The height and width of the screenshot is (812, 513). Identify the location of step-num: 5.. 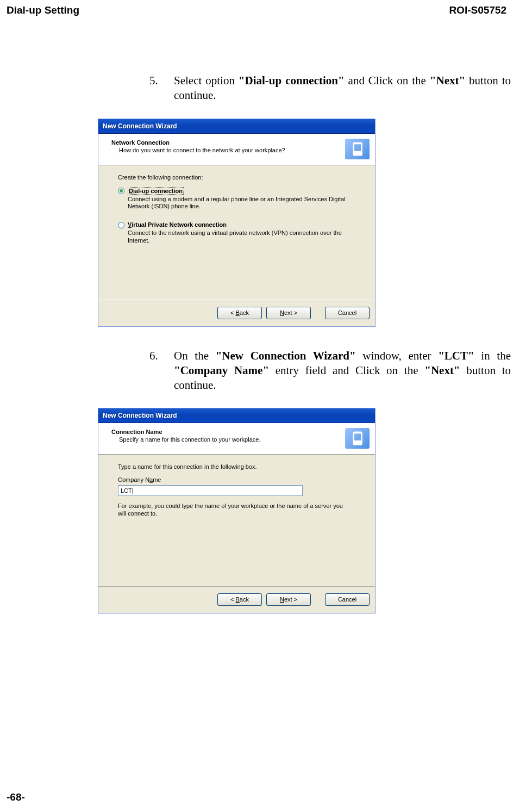
(162, 88).